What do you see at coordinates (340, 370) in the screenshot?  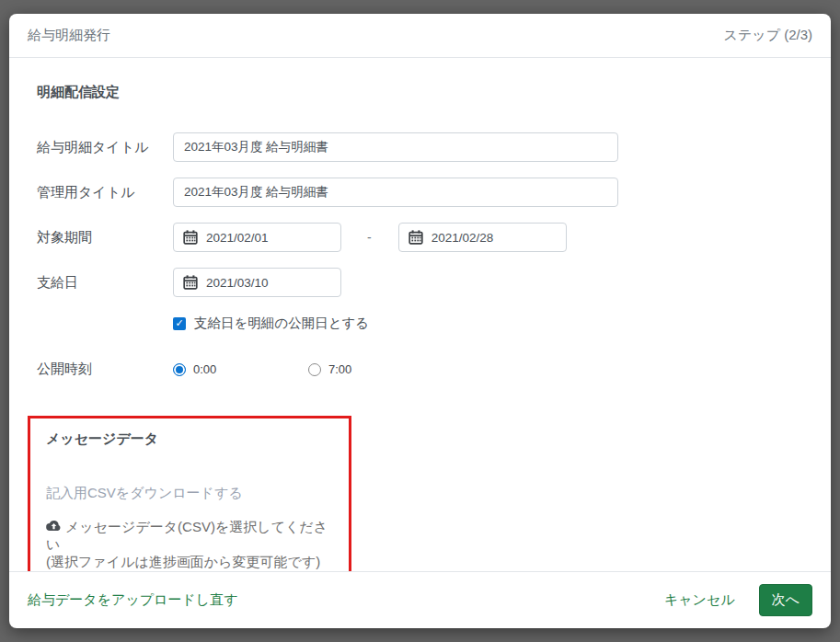 I see `publish-time-option-1-label: 7:00` at bounding box center [340, 370].